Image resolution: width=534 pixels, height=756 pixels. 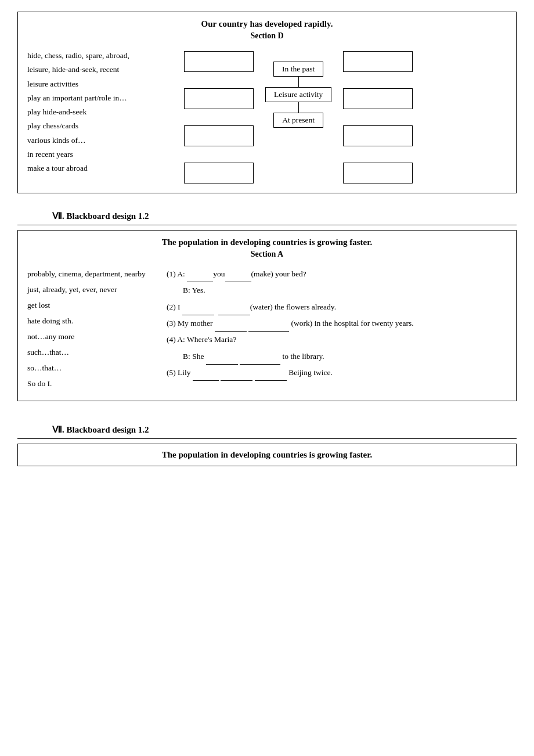 What do you see at coordinates (337, 307) in the screenshot?
I see `exercise-2: (2) I (water) the flowers already.` at bounding box center [337, 307].